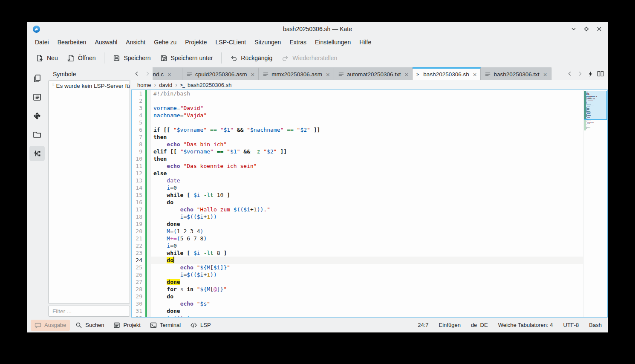 This screenshot has width=635, height=364. Describe the element at coordinates (423, 325) in the screenshot. I see `cursor-position: 24:7` at that location.